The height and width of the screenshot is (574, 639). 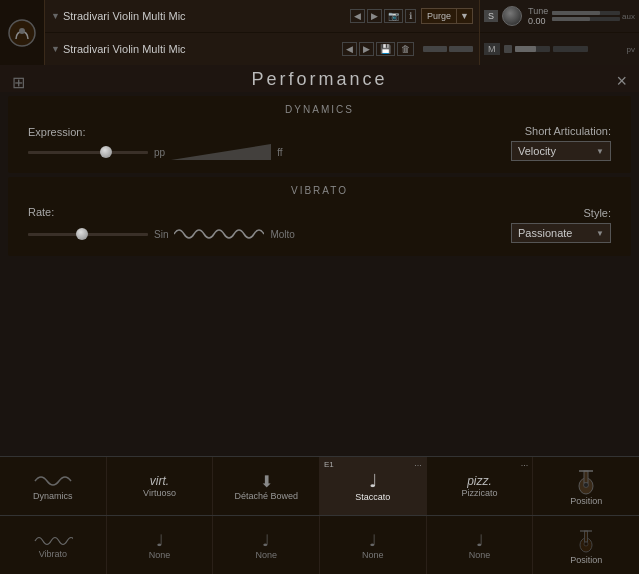 What do you see at coordinates (386, 49) in the screenshot?
I see `save-btn: 💾` at bounding box center [386, 49].